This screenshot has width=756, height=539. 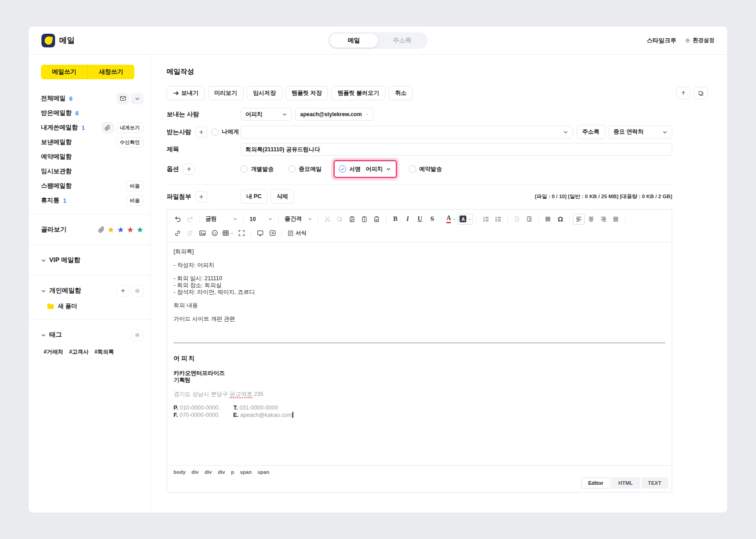 What do you see at coordinates (135, 200) in the screenshot?
I see `empty-trash-button: 비움` at bounding box center [135, 200].